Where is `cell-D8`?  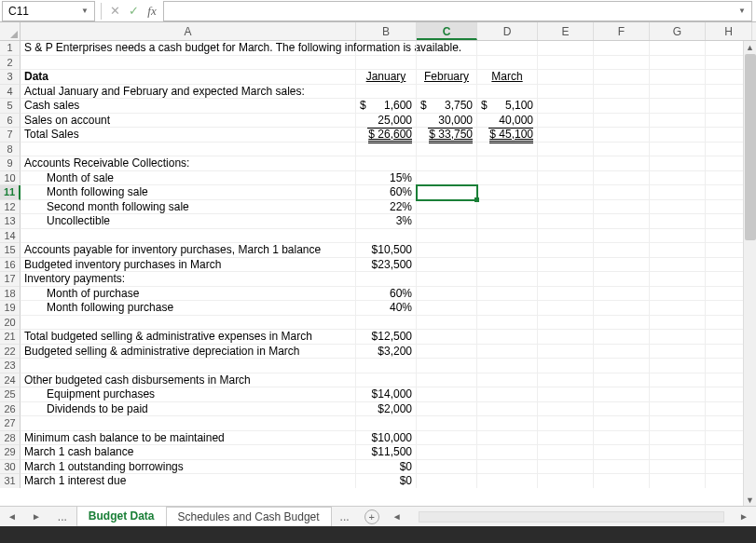 cell-D8 is located at coordinates (507, 150).